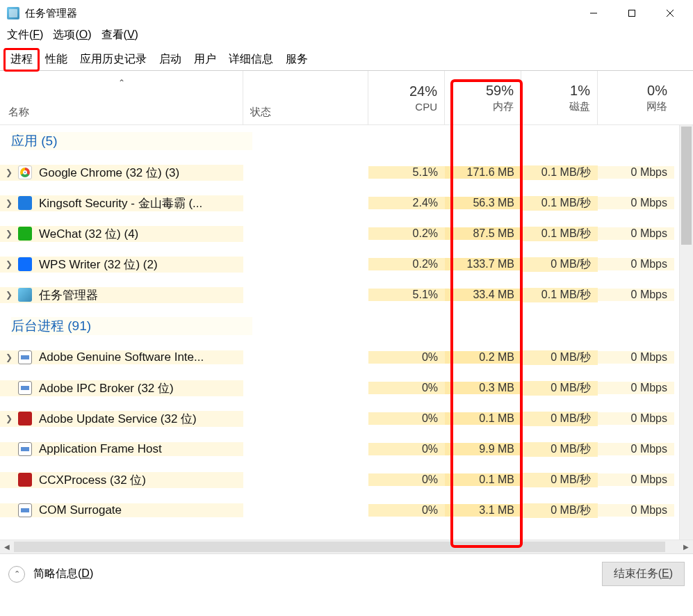 This screenshot has height=616, width=693. I want to click on scrollbar-track, so click(346, 546).